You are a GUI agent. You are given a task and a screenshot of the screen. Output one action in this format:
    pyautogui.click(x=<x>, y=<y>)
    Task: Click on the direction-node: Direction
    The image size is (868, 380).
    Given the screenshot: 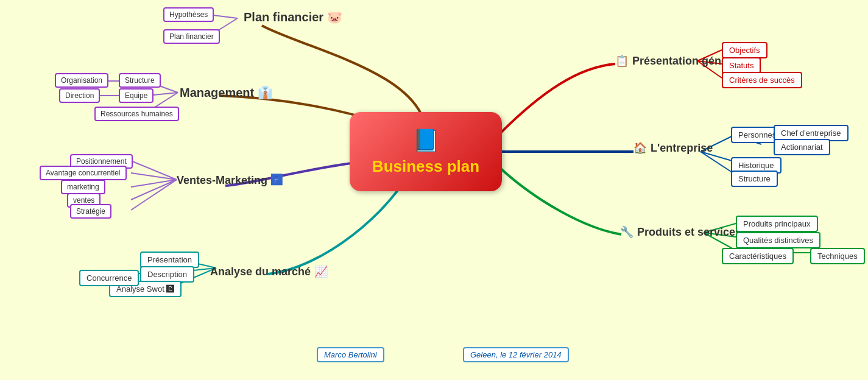 What is the action you would take?
    pyautogui.click(x=79, y=96)
    